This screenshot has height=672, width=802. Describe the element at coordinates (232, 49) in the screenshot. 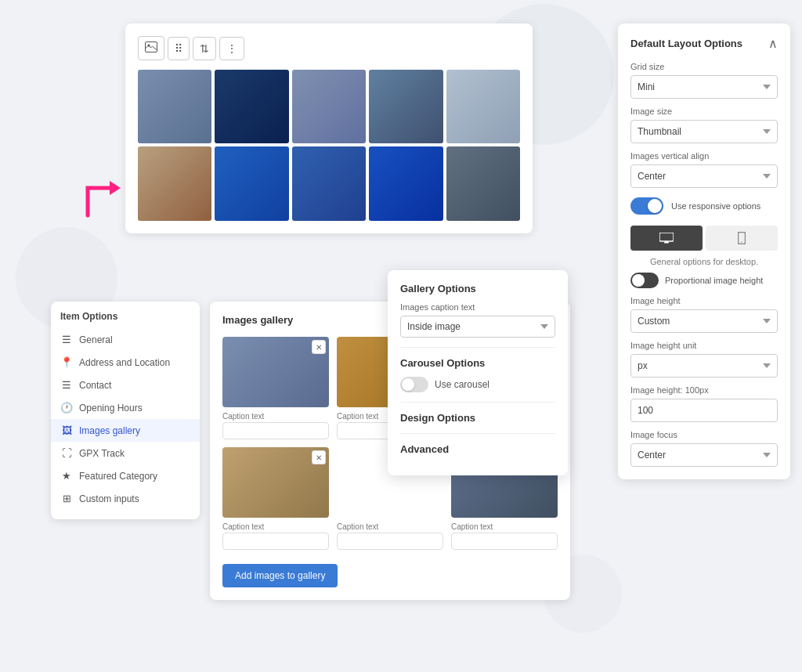

I see `toolbar-more-btn: ⋮` at that location.